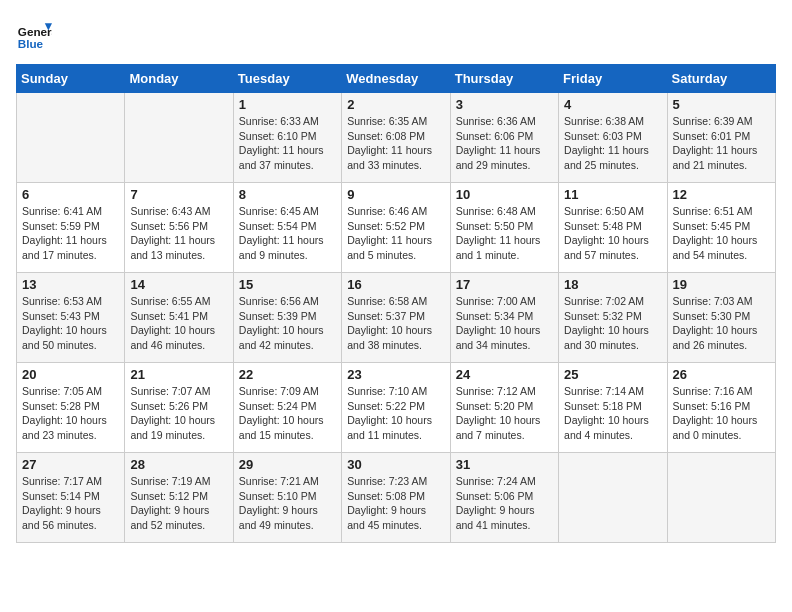 This screenshot has width=792, height=612. I want to click on calendar-week-row: 13Sunrise: 6:53 AMSunset: 5:43 PMDayligh…, so click(396, 318).